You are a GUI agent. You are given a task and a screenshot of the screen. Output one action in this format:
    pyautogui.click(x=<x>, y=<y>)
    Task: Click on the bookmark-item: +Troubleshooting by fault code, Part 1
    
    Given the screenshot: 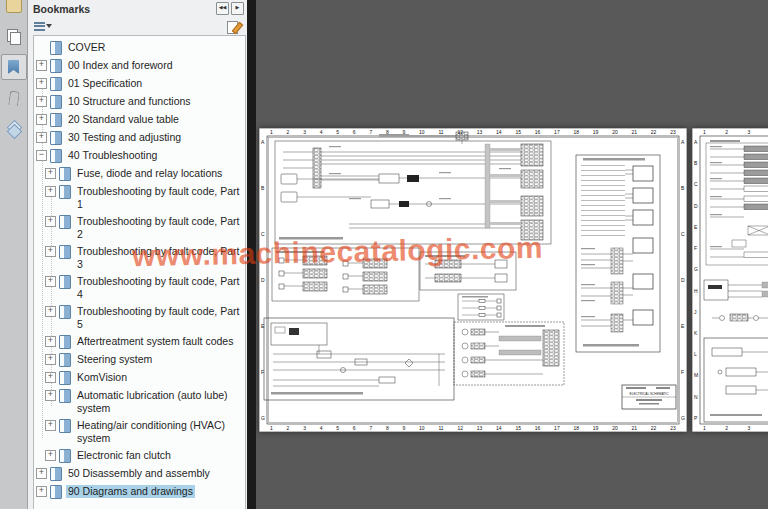 What is the action you would take?
    pyautogui.click(x=140, y=198)
    